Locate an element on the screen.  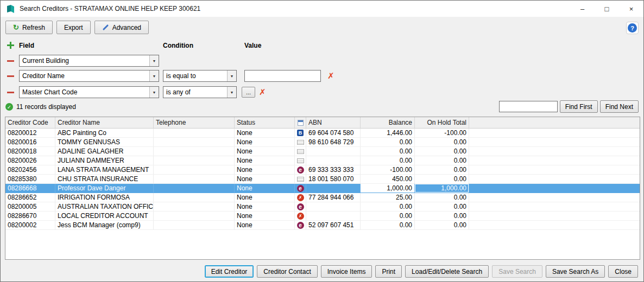
records-count-label: 11 records displayed is located at coordinates (46, 107).